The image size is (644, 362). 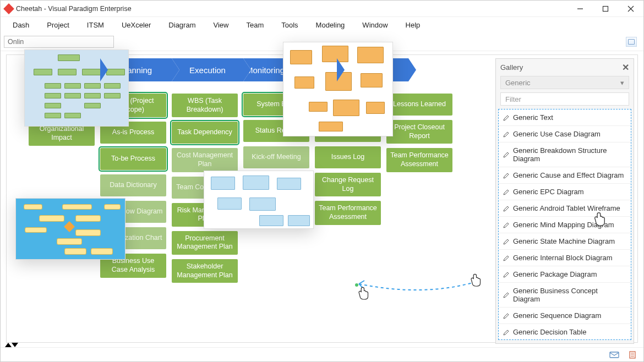 What do you see at coordinates (565, 155) in the screenshot?
I see `gallery-item: Generic Breakdown Structure Diagram` at bounding box center [565, 155].